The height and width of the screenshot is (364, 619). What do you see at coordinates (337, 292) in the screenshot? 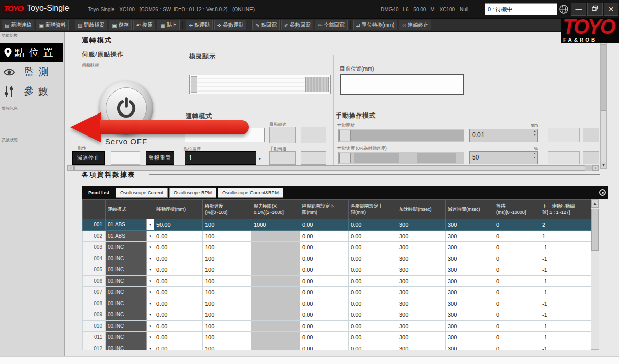
I see `table-row-007: 00700.INC▾0.001000.000.003003000-1` at bounding box center [337, 292].